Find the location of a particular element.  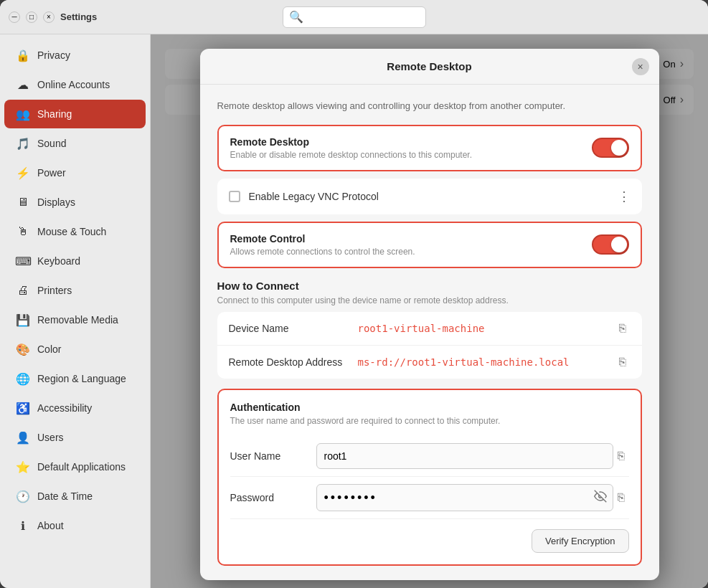

username-input is located at coordinates (465, 456).